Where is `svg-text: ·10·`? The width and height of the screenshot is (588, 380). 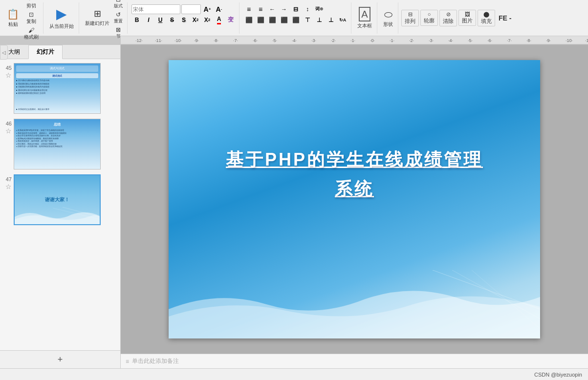 svg-text: ·10· is located at coordinates (178, 41).